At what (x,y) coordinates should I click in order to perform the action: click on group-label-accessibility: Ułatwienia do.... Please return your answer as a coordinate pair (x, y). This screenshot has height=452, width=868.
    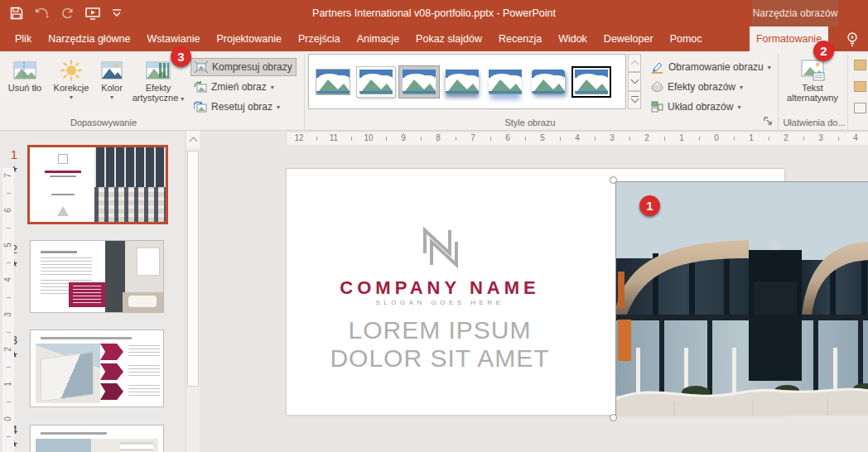
    Looking at the image, I should click on (814, 123).